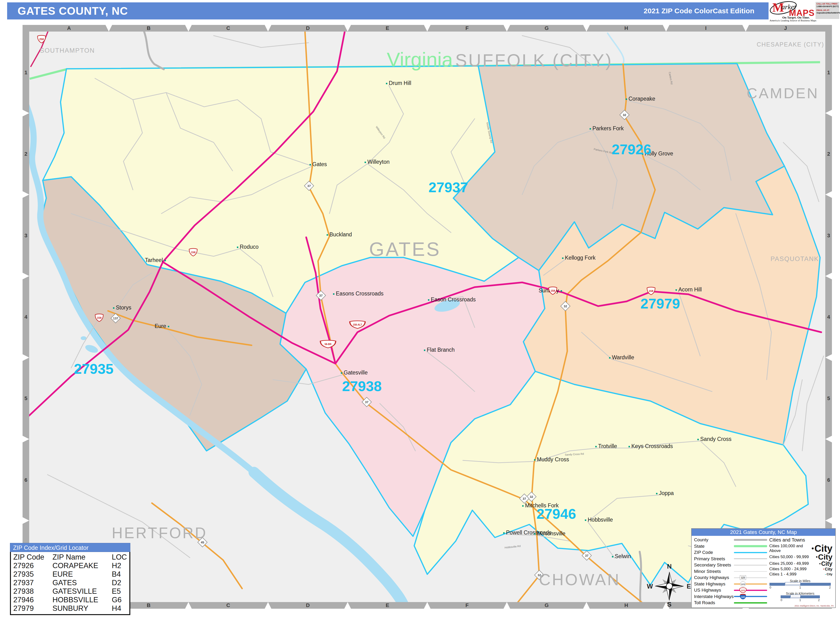 The height and width of the screenshot is (617, 840). What do you see at coordinates (580, 580) in the screenshot?
I see `county-label: CHOWAN` at bounding box center [580, 580].